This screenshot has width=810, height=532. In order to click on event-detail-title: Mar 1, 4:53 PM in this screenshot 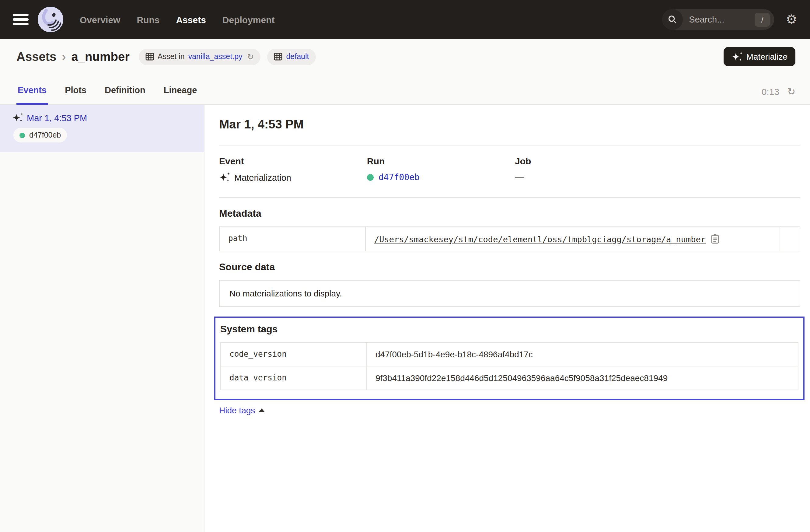, I will do `click(510, 125)`.